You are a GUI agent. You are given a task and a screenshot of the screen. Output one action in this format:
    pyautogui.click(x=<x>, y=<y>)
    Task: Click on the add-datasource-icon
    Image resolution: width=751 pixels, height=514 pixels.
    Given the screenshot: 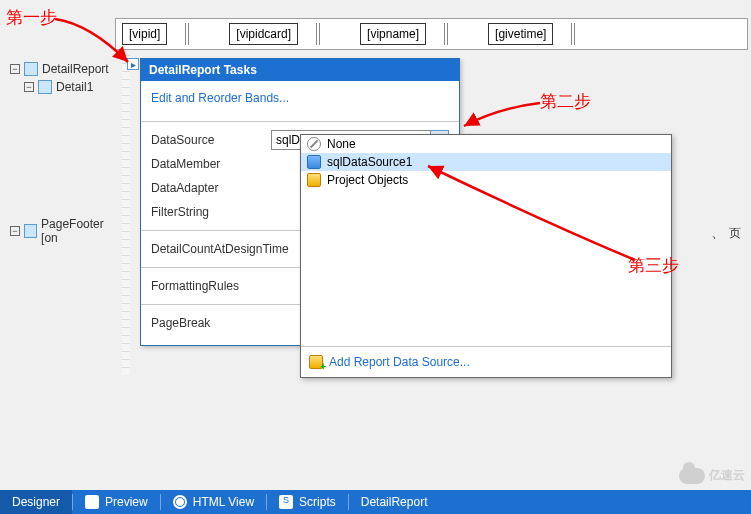 What is the action you would take?
    pyautogui.click(x=316, y=362)
    